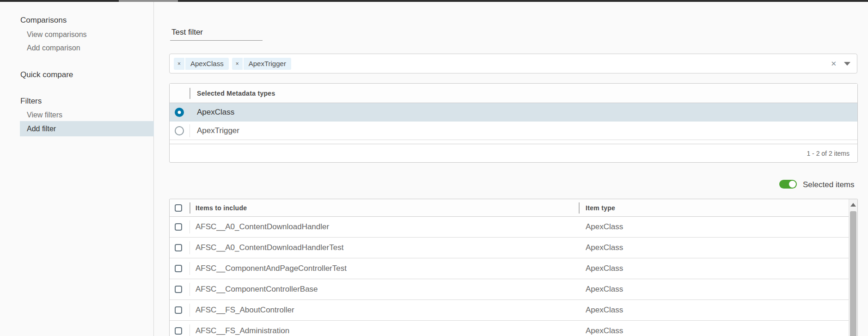  I want to click on metadata-type-label: ApexClass, so click(215, 112).